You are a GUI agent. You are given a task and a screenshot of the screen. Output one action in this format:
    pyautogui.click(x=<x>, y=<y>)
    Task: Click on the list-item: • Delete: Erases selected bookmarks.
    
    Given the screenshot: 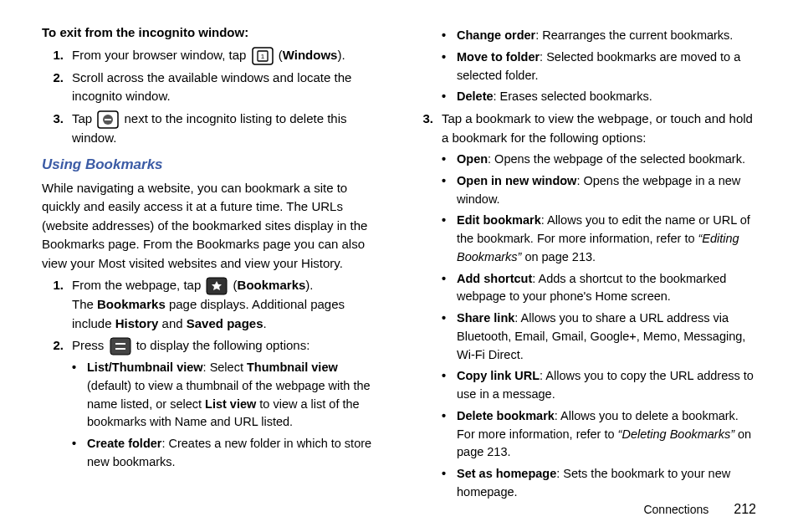 What is the action you would take?
    pyautogui.click(x=599, y=97)
    